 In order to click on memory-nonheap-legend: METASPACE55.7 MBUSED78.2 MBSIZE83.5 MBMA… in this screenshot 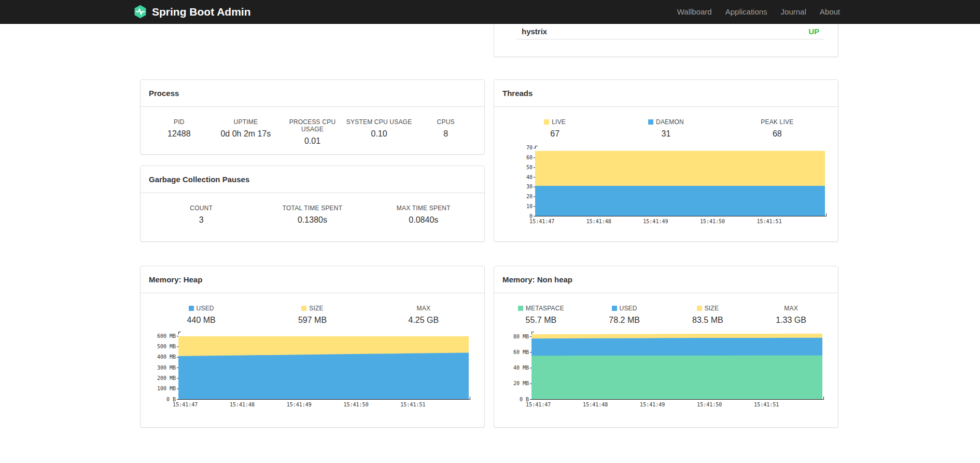, I will do `click(666, 309)`.